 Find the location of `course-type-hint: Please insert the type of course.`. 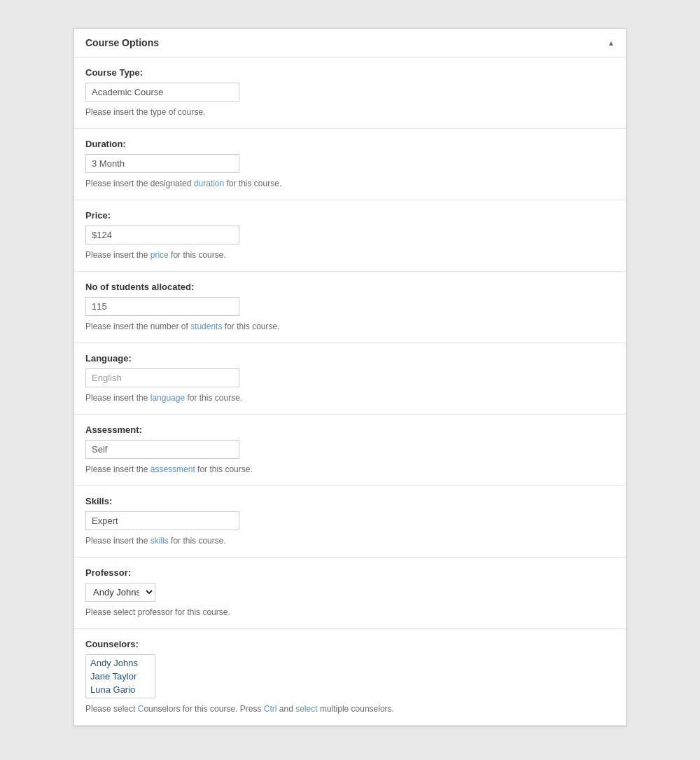

course-type-hint: Please insert the type of course. is located at coordinates (350, 112).